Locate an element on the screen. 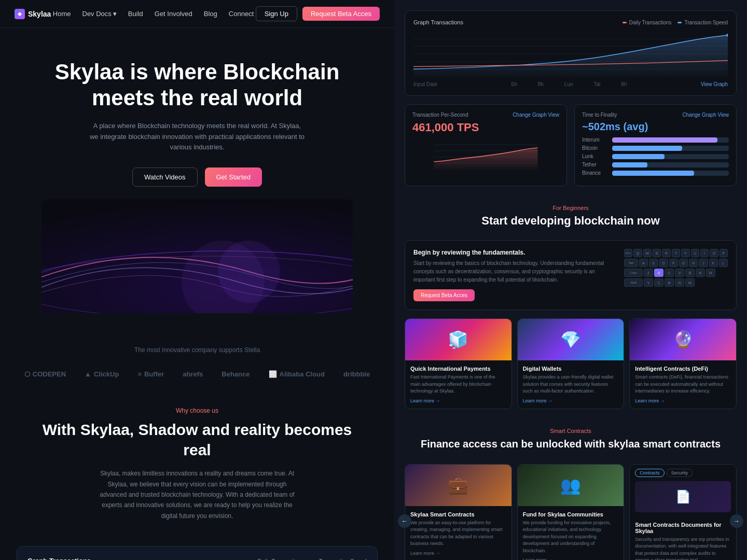  tps-card: Transaction Per-Second Change Graph View… is located at coordinates (486, 145).